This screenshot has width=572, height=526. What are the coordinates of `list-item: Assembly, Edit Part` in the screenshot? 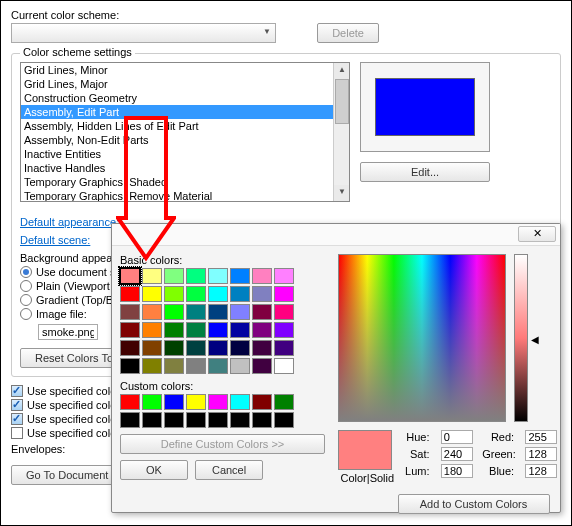 It's located at (185, 112).